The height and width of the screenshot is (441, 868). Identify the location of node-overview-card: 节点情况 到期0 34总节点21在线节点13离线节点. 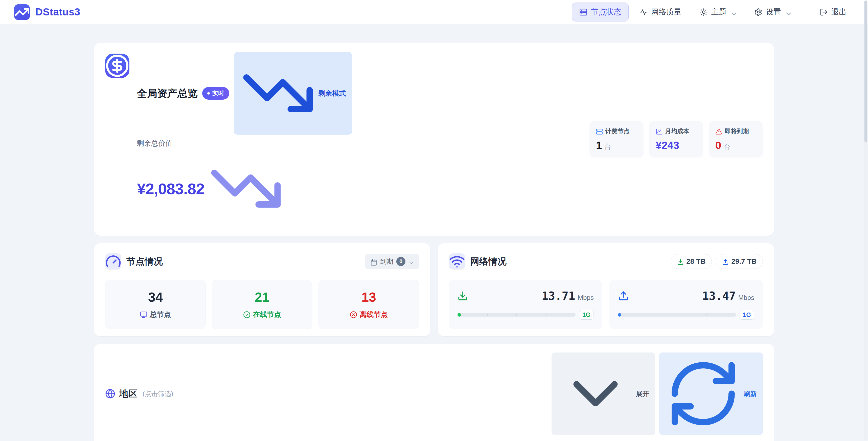
(262, 290).